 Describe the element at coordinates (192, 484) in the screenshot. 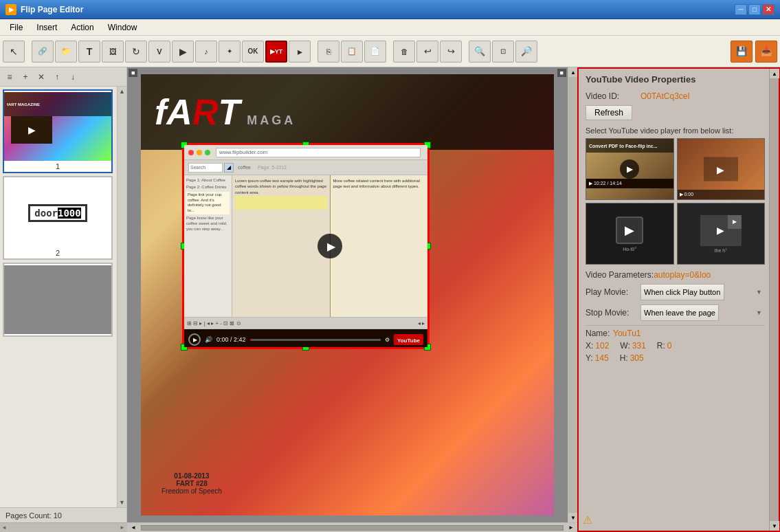

I see `issue-text: FART #28` at that location.